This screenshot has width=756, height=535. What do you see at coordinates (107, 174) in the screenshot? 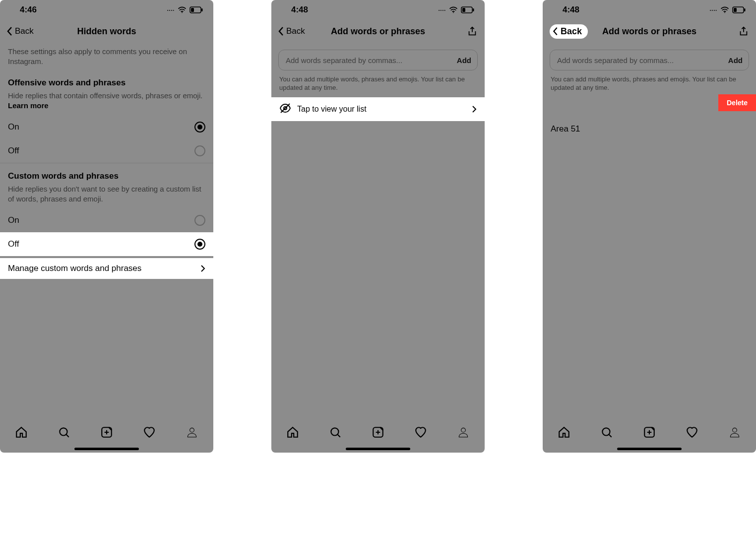
I see `custom-title: Custom words and phrases` at bounding box center [107, 174].